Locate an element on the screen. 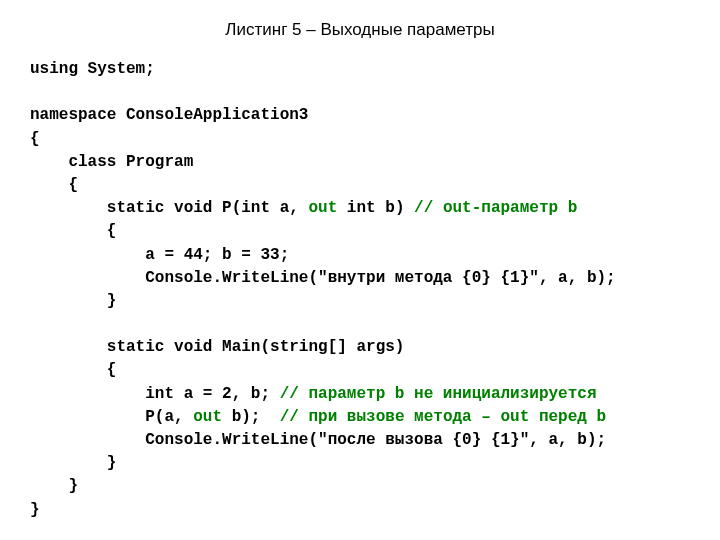  code-line: static void Main(string[] args) is located at coordinates (217, 347).